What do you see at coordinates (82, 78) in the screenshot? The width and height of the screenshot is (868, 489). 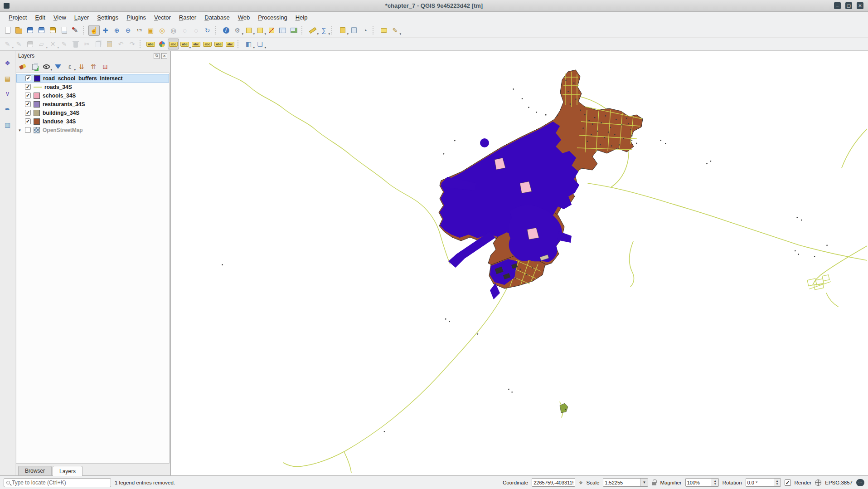 I see `layer-label: road_school_buffers_intersect` at bounding box center [82, 78].